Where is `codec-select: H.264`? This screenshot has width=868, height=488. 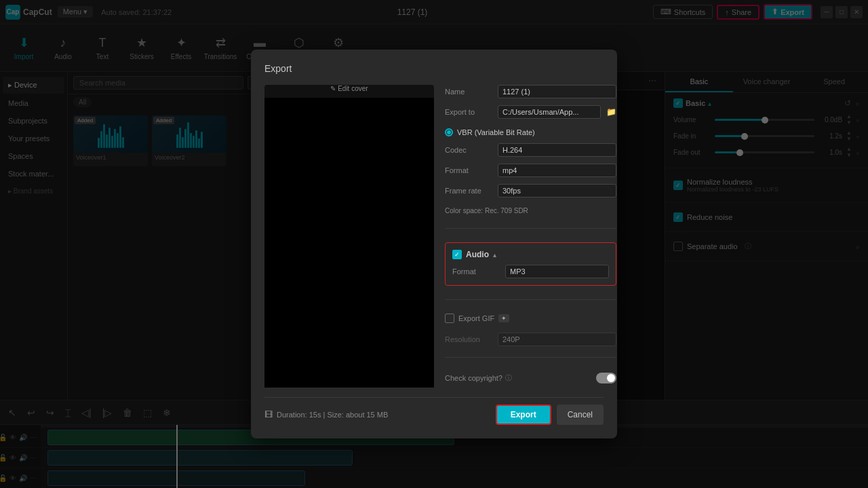 codec-select: H.264 is located at coordinates (557, 150).